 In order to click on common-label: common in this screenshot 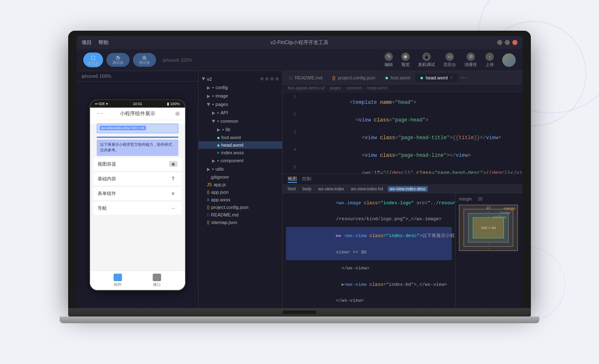, I will do `click(229, 121)`.